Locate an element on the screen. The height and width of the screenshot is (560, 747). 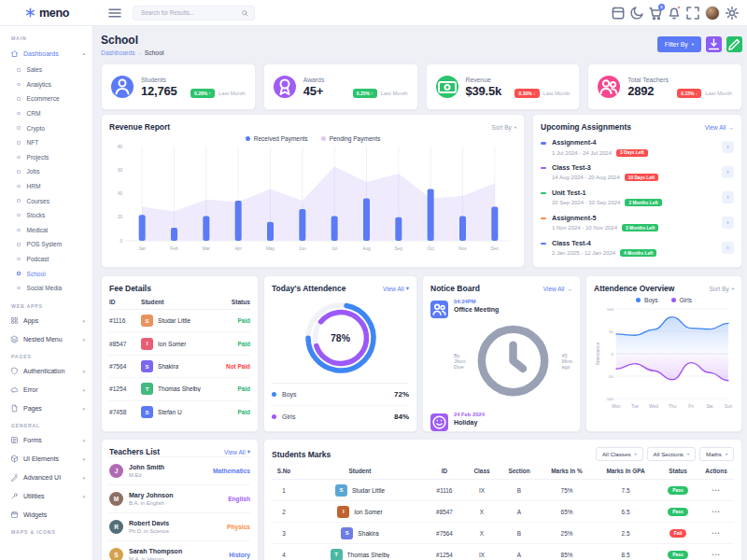
svg-text: Mar is located at coordinates (207, 248).